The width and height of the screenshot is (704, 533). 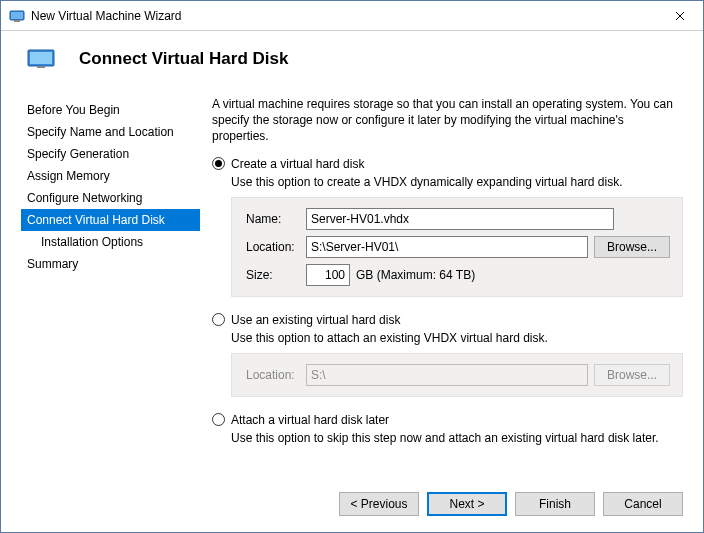 I want to click on wizard-footer: < Previous Next > Finish Cancel, so click(x=352, y=505).